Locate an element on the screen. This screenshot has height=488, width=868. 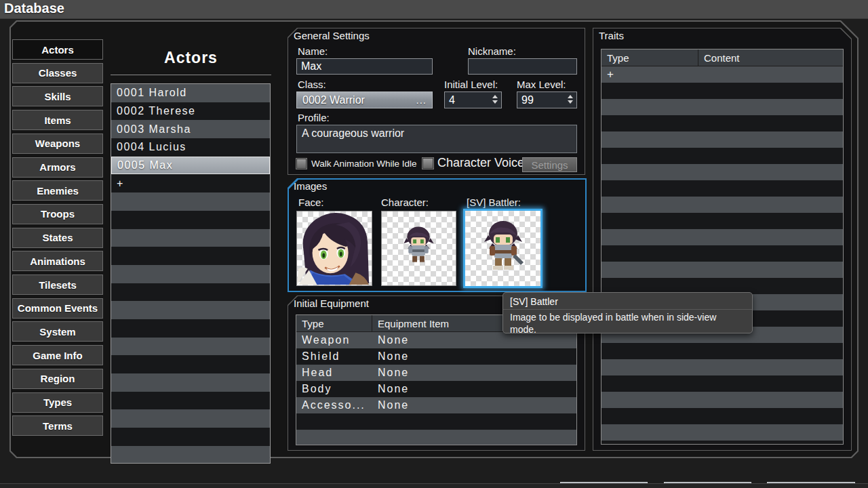
plus-icon: + is located at coordinates (608, 75).